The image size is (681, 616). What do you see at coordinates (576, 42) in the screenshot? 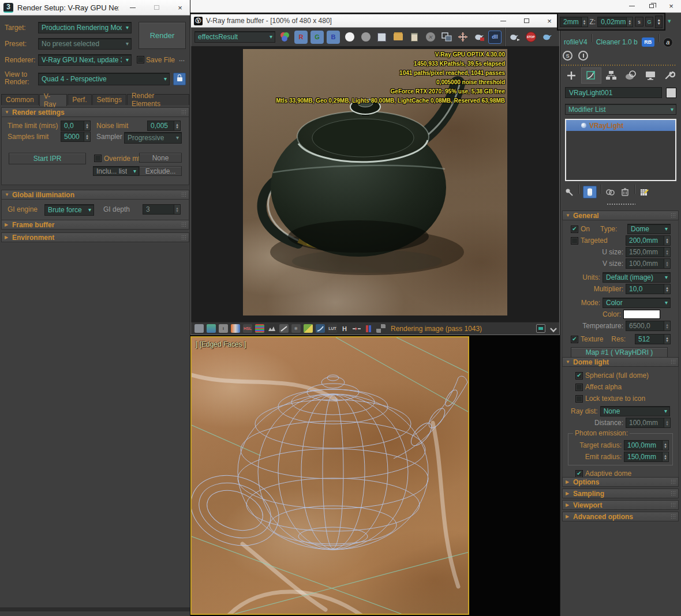
I see `profile-label: rofileV4` at bounding box center [576, 42].